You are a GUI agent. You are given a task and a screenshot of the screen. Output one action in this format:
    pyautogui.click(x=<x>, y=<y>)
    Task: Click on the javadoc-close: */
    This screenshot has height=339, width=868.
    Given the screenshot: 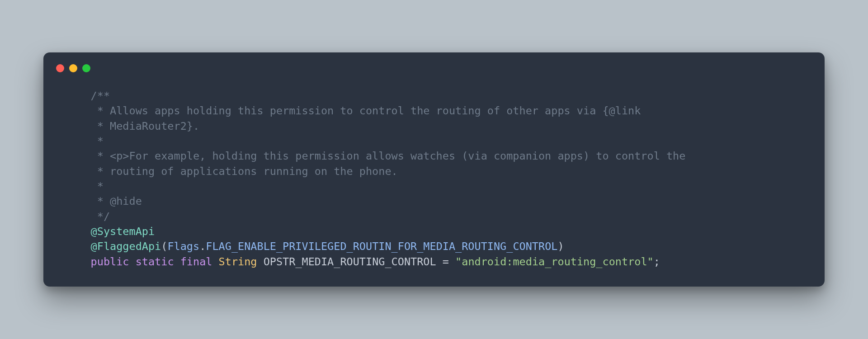 What is the action you would take?
    pyautogui.click(x=88, y=217)
    